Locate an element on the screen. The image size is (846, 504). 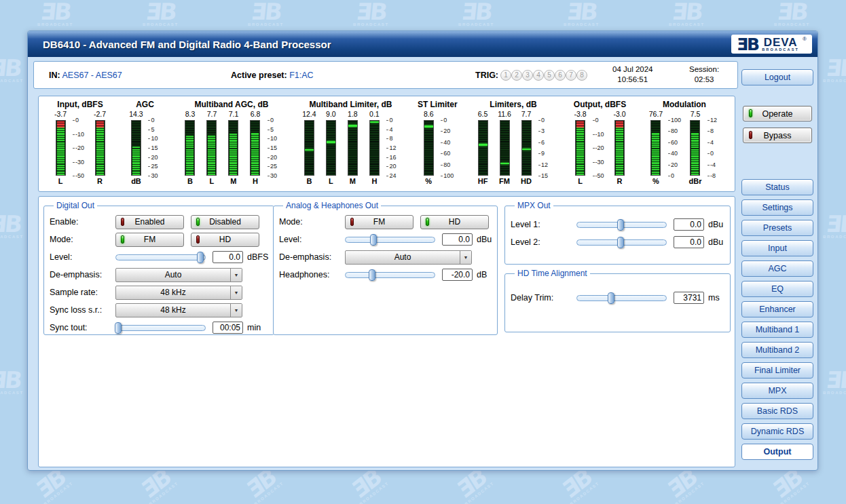
sample-rate-select: 48 kHz▼ is located at coordinates (179, 293).